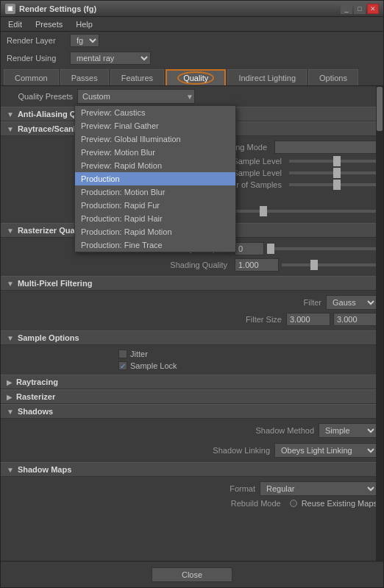 The height and width of the screenshot is (588, 384). What do you see at coordinates (51, 9) in the screenshot?
I see `title-bar-left: ▣ Render Settings (fg)` at bounding box center [51, 9].